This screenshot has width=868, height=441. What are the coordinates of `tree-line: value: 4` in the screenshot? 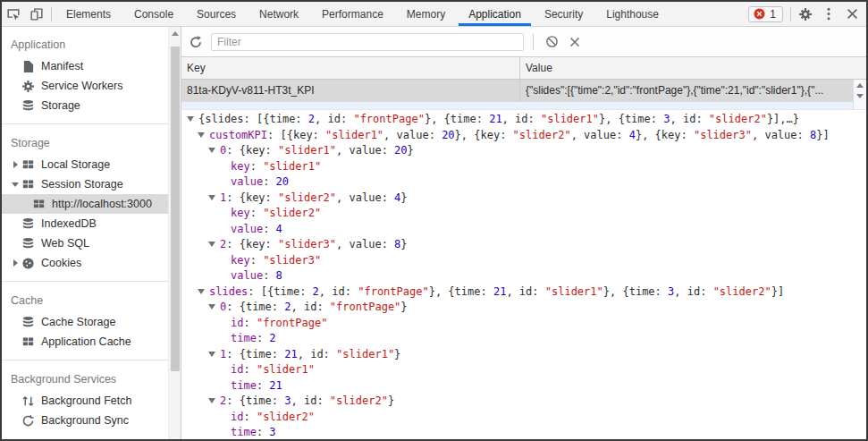 It's located at (524, 230).